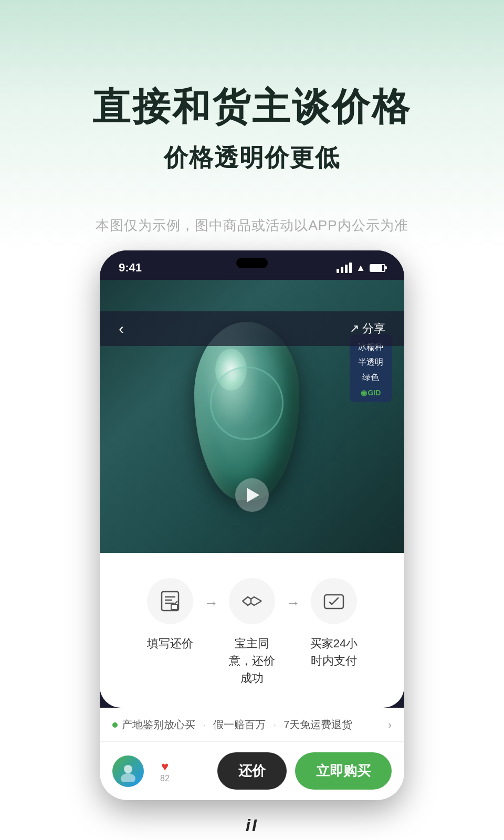  What do you see at coordinates (374, 329) in the screenshot?
I see `share-label: 分享` at bounding box center [374, 329].